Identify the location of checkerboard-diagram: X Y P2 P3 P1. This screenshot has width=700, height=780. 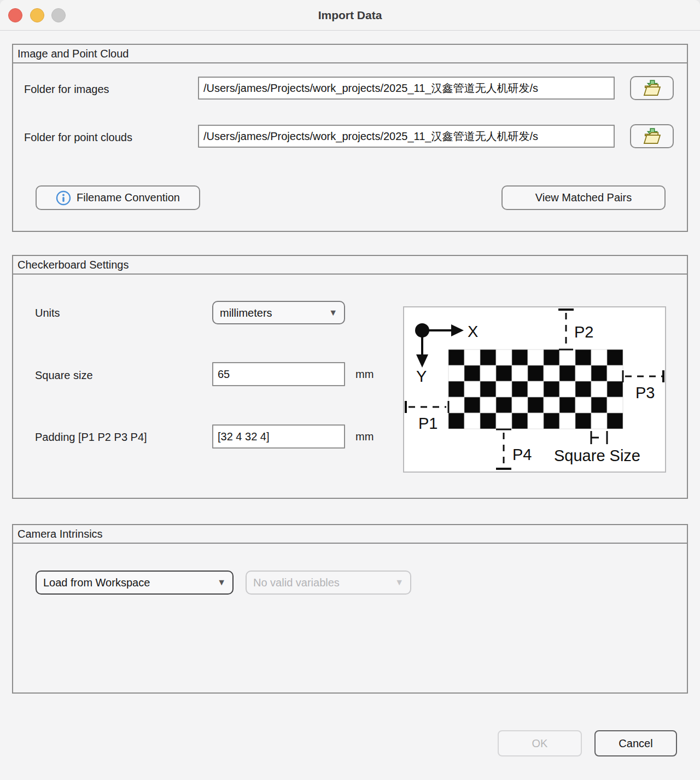
(535, 389).